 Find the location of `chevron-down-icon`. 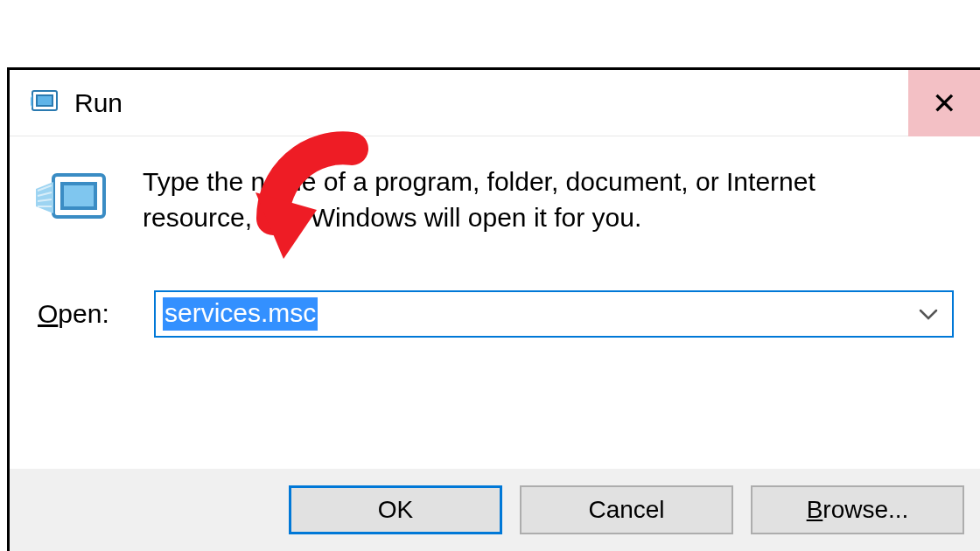

chevron-down-icon is located at coordinates (928, 314).